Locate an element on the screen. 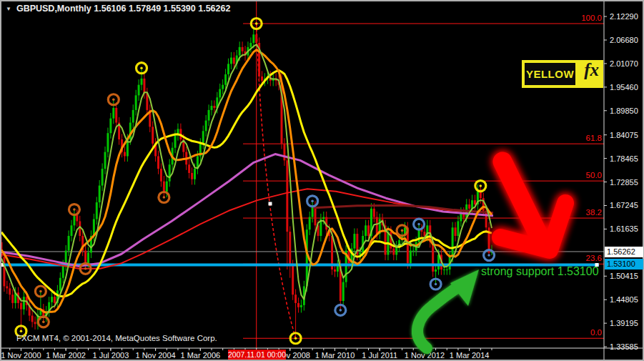  time-axis-label: 1 Mar 2010 is located at coordinates (335, 355).